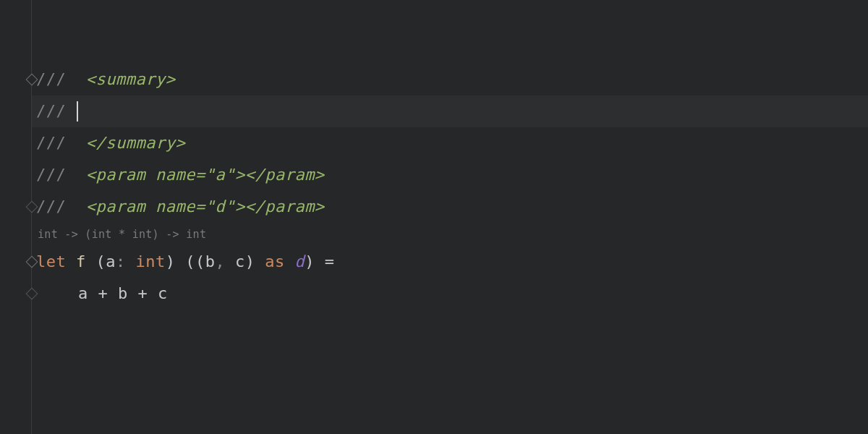 This screenshot has width=868, height=434. What do you see at coordinates (450, 143) in the screenshot?
I see `code-line: /// </summary>` at bounding box center [450, 143].